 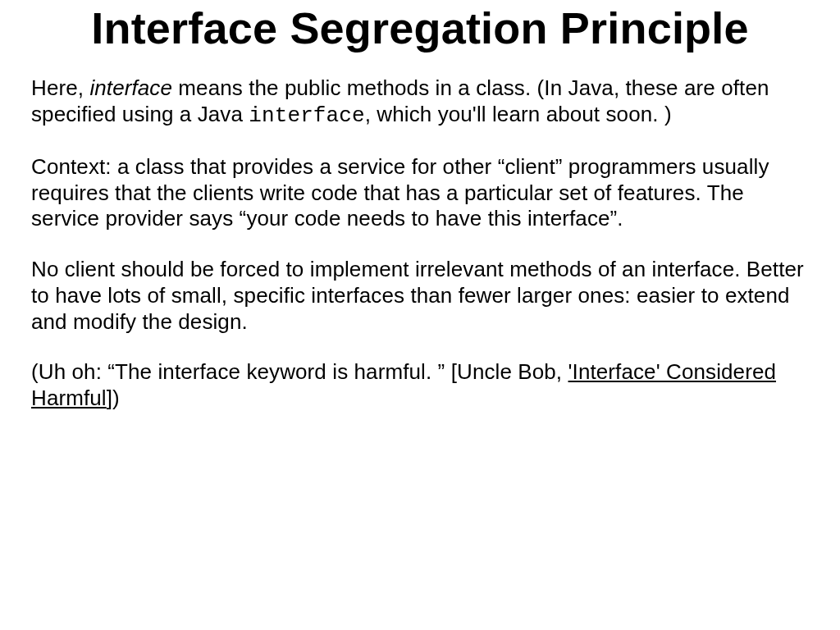 I want to click on p4-text-2: ]), so click(x=113, y=398).